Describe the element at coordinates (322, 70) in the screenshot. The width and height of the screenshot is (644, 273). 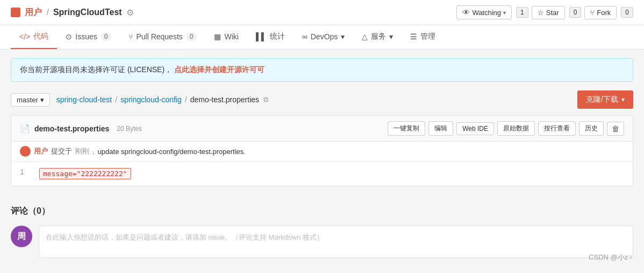
I see `license-banner: 你当前开源项目尚未选择许可证 (LICENSE)， 点此选择并创建开源许可可` at that location.